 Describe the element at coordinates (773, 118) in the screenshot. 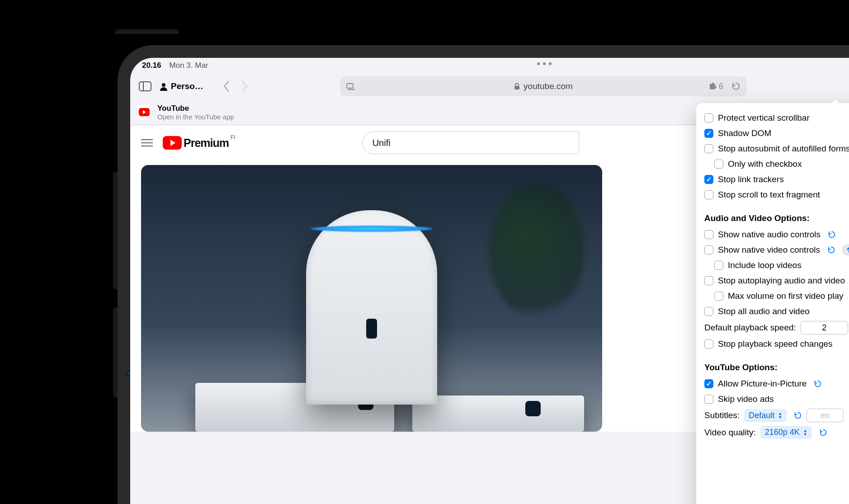

I see `general-option-row: Protect vertical scrollbar` at that location.